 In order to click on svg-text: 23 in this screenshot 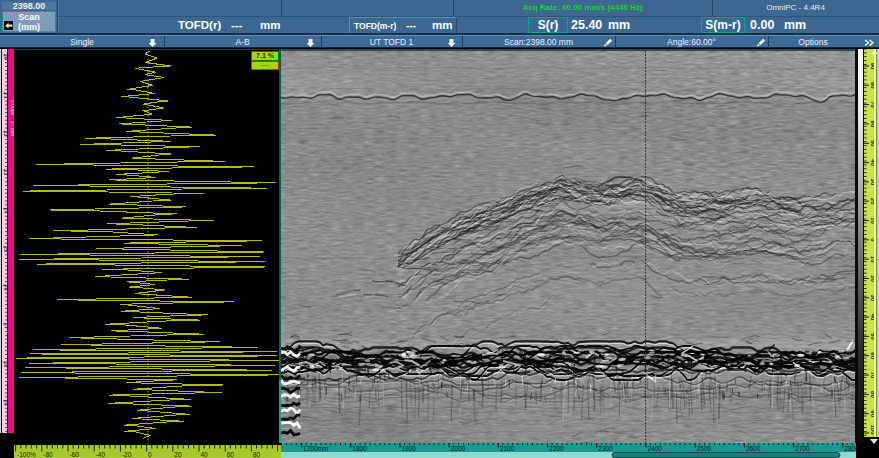, I will do `click(6, 172)`.